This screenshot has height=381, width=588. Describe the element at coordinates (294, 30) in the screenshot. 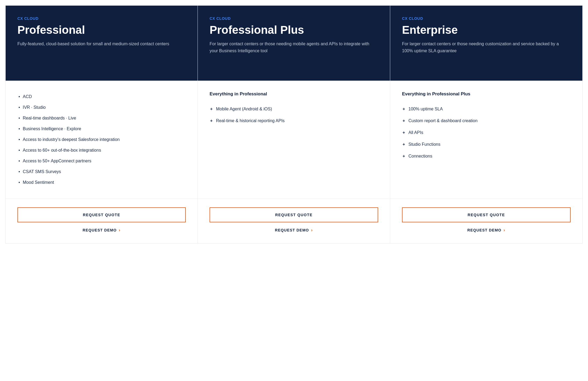

I see `plan-name-professional-plus: Professional Plus` at that location.